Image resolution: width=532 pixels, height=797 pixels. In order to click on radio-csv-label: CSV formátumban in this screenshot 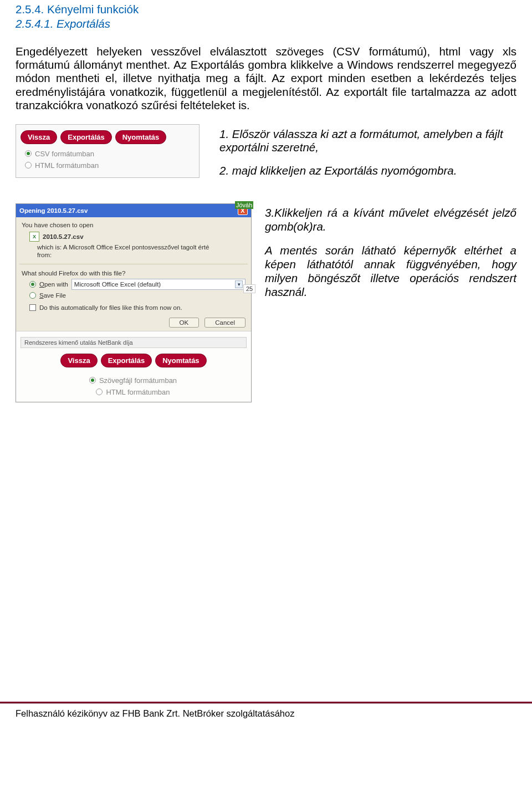, I will do `click(64, 154)`.